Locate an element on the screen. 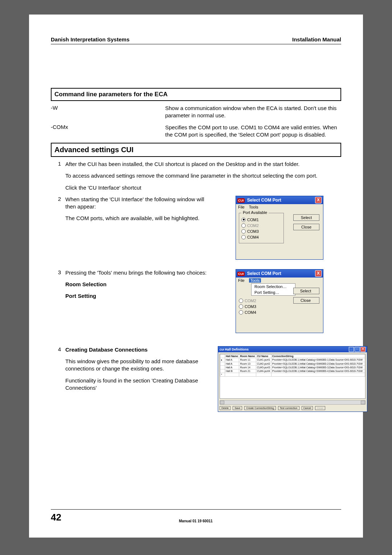 The height and width of the screenshot is (555, 392). col-cu-name: CU Name is located at coordinates (264, 356).